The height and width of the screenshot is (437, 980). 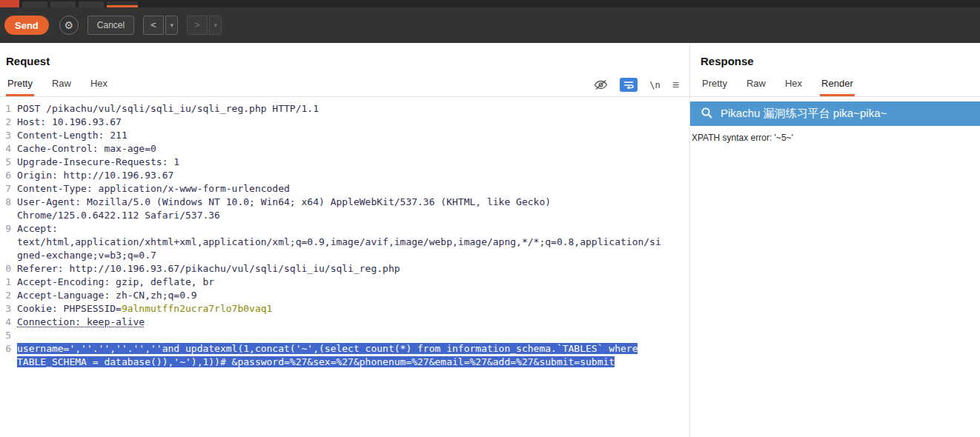 What do you see at coordinates (99, 86) in the screenshot?
I see `tab-request-hex: Hex` at bounding box center [99, 86].